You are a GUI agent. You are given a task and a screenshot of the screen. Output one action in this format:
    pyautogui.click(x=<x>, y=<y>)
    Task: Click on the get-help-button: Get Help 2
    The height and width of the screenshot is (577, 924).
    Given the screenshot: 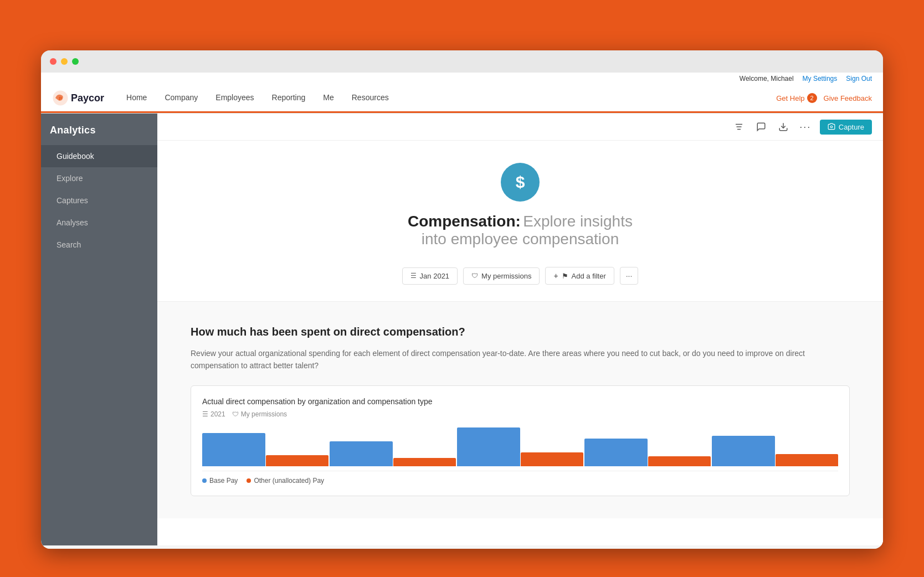 What is the action you would take?
    pyautogui.click(x=797, y=98)
    